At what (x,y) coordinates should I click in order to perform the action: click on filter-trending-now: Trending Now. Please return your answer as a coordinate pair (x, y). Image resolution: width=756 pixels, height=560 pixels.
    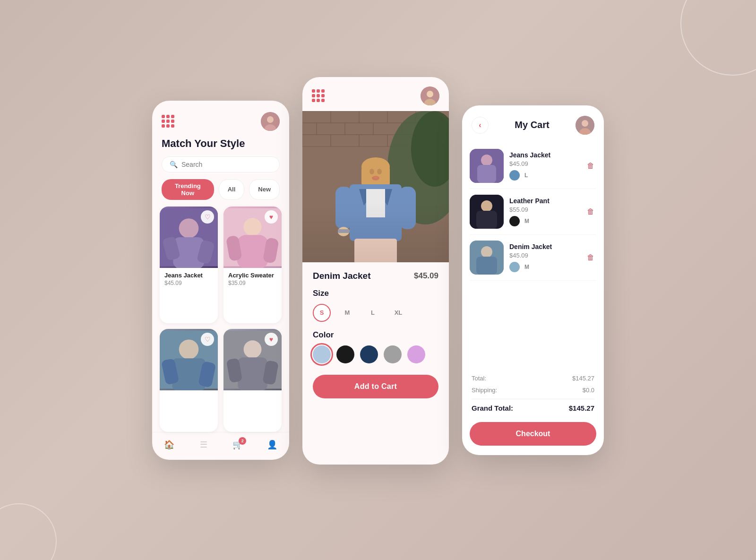
    Looking at the image, I should click on (188, 190).